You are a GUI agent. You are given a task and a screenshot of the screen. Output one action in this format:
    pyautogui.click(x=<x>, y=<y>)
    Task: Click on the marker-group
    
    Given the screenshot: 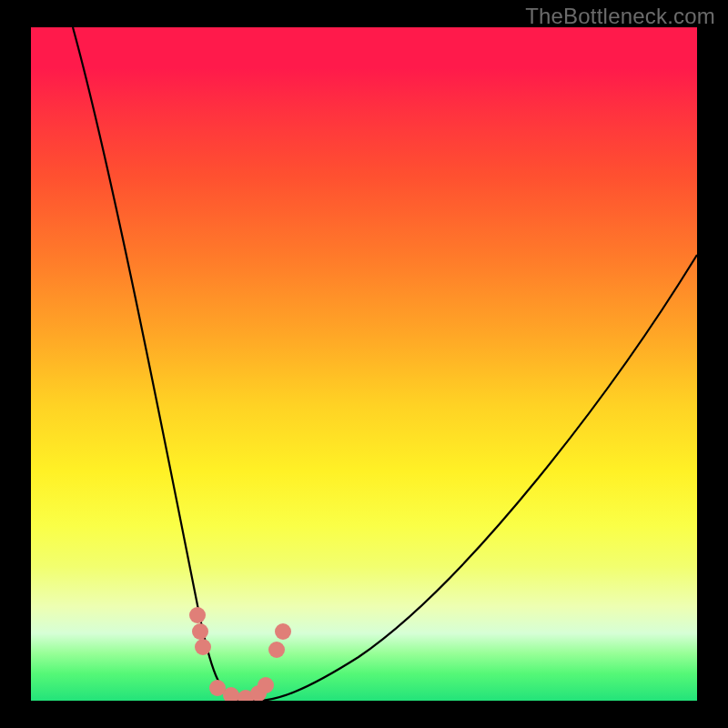 What is the action you would take?
    pyautogui.click(x=240, y=653)
    